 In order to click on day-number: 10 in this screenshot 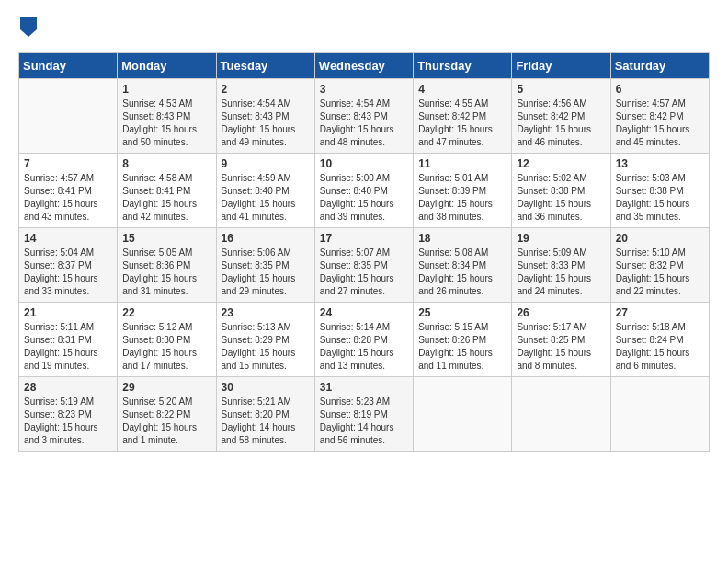, I will do `click(364, 164)`.